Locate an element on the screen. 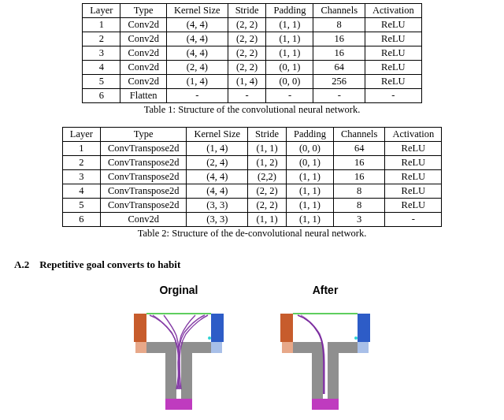 This screenshot has width=504, height=420. table-row: 1Conv2d(3, 3)(2, 2)(1, 1)8ReLU is located at coordinates (252, 25).